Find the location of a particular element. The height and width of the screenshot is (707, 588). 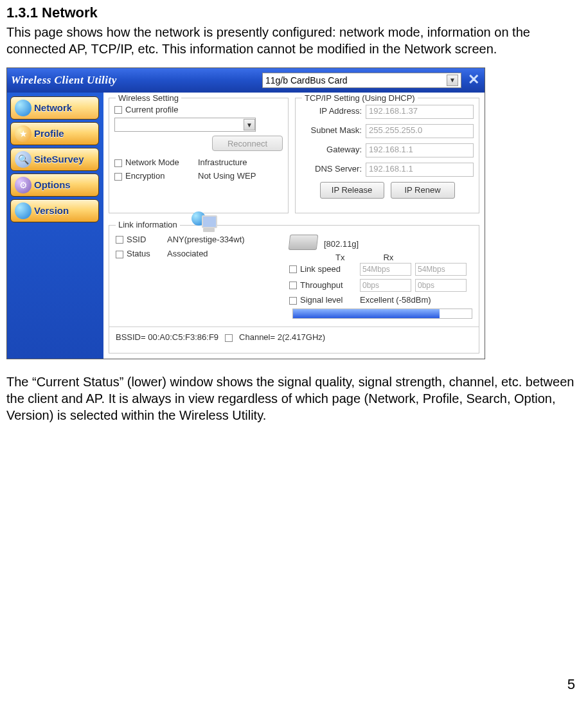

wireless-setting-group: Wireless Setting Current profile ▼ Recon… is located at coordinates (199, 156).